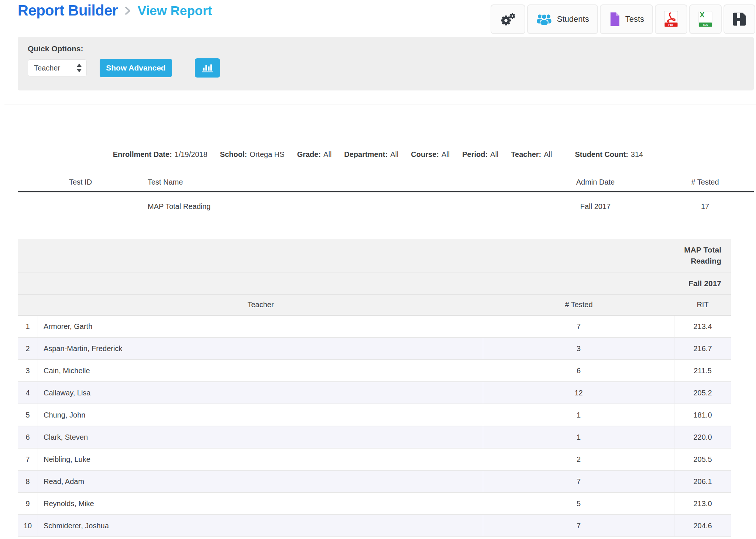  Describe the element at coordinates (380, 104) in the screenshot. I see `section-divider` at that location.